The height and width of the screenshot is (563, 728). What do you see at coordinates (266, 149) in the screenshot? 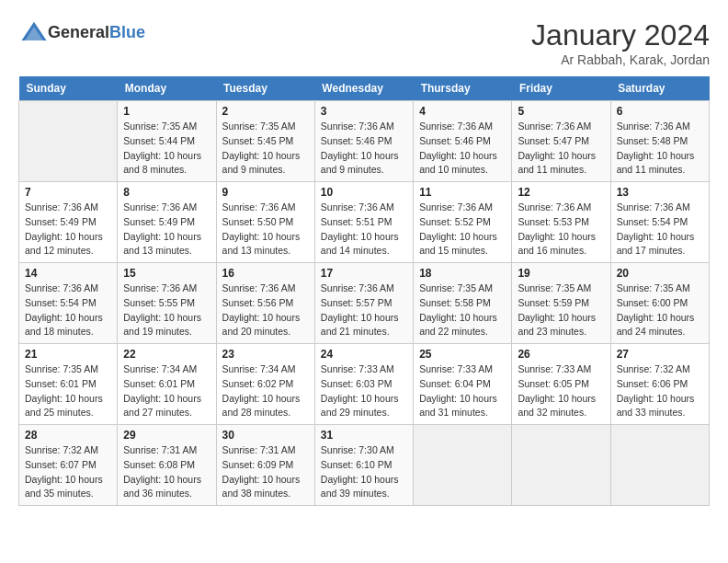
I see `day-info: Sunrise: 7:35 AM Sunset: 5:45 PM Dayligh…` at bounding box center [266, 149].